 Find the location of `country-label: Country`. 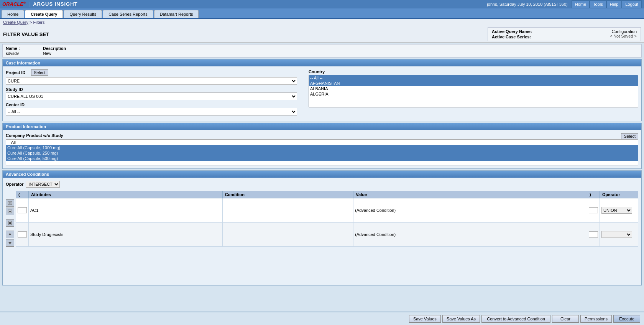

country-label: Country is located at coordinates (473, 72).